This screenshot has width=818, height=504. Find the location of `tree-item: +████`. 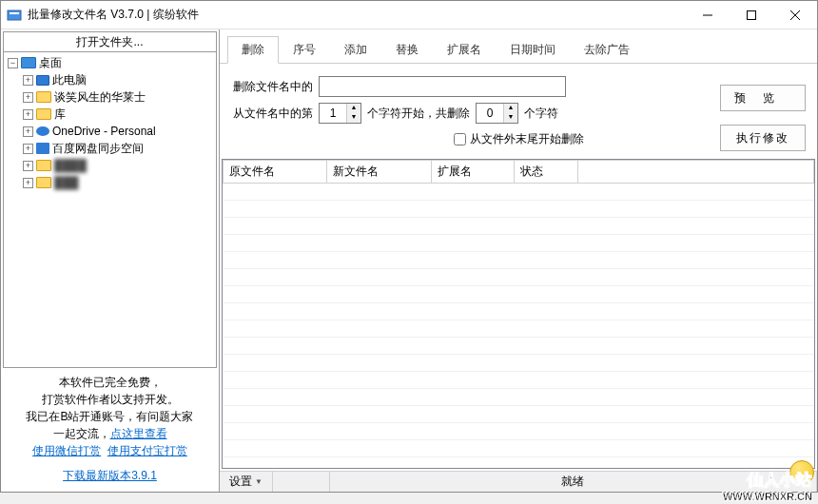

tree-item: +████ is located at coordinates (110, 165).